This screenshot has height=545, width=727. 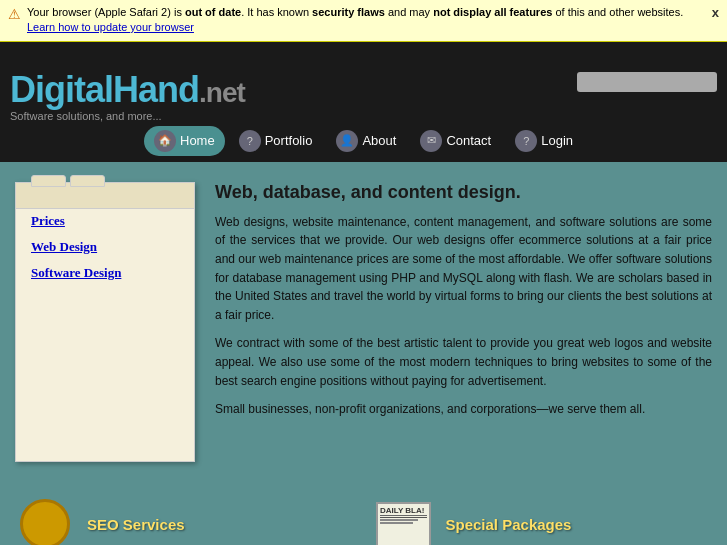 I want to click on content-paragraph-3: Small businesses, non-profit organizatio…, so click(x=464, y=410).